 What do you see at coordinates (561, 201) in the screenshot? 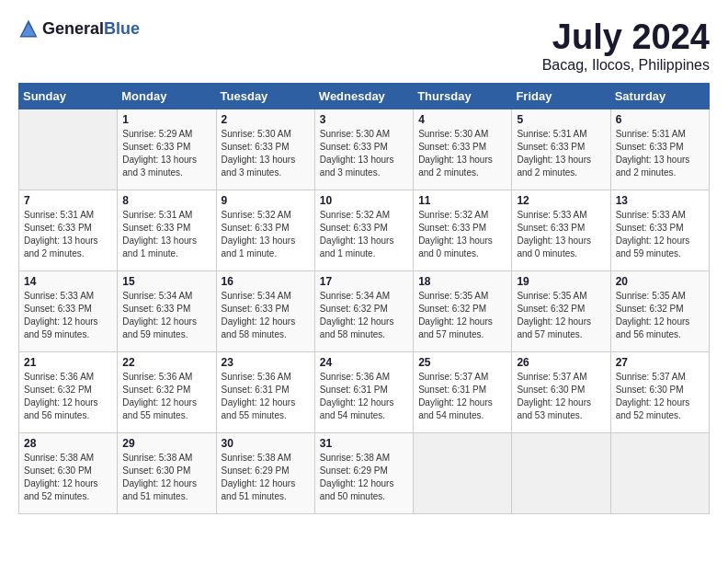
I see `day-number: 12` at bounding box center [561, 201].